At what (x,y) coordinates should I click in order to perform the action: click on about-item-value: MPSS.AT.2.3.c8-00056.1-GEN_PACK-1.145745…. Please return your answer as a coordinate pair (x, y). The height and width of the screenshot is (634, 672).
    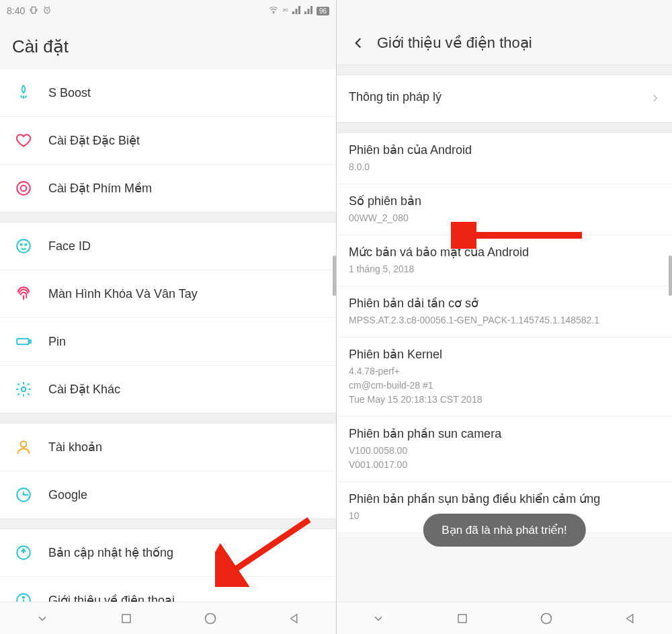
    Looking at the image, I should click on (504, 320).